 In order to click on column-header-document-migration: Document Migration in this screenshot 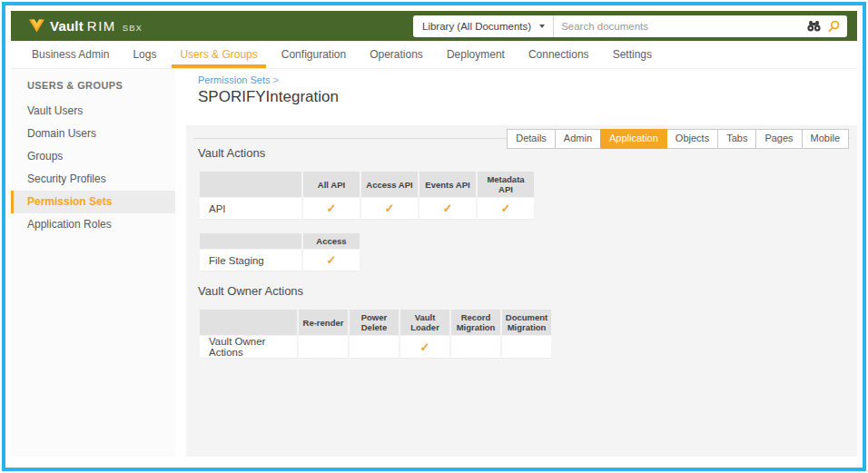, I will do `click(527, 322)`.